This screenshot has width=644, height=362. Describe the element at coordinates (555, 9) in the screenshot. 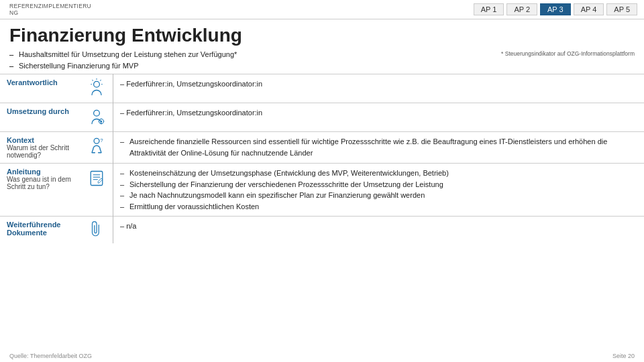

I see `tab-ap3: AP 3` at that location.